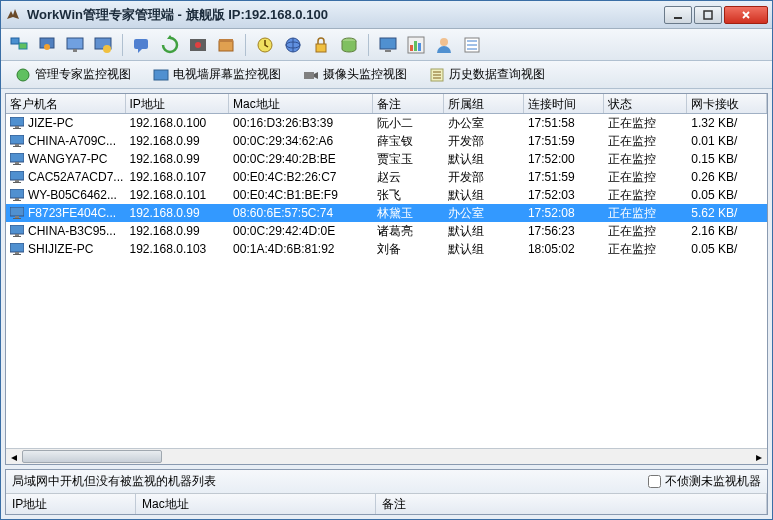 The width and height of the screenshot is (773, 520). I want to click on tool-lock-icon, so click(321, 45).